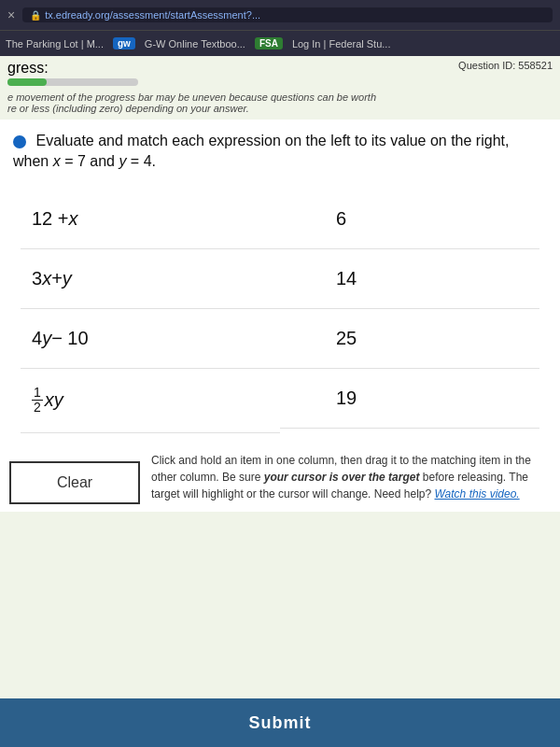  Describe the element at coordinates (280, 478) in the screenshot. I see `bottom-area: Clear Click and hold an item in one colu…` at that location.